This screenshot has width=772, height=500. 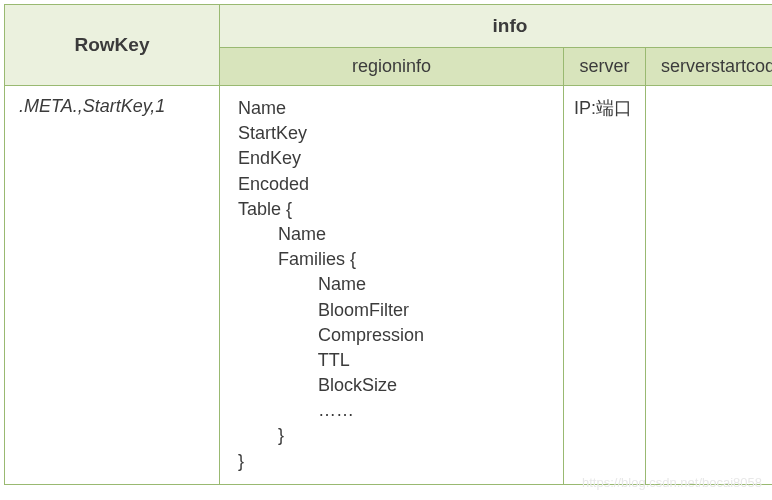 I want to click on header-info: info, so click(x=496, y=26).